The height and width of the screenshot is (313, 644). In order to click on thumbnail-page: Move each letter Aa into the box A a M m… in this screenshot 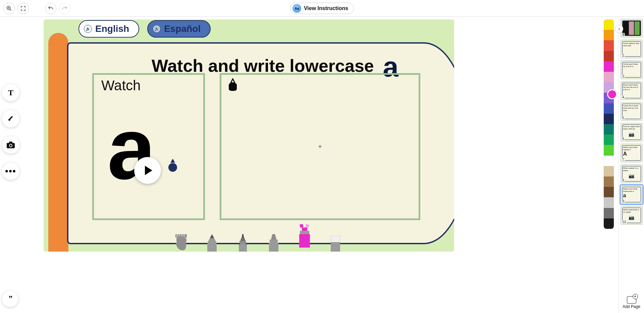, I will do `click(632, 91)`.